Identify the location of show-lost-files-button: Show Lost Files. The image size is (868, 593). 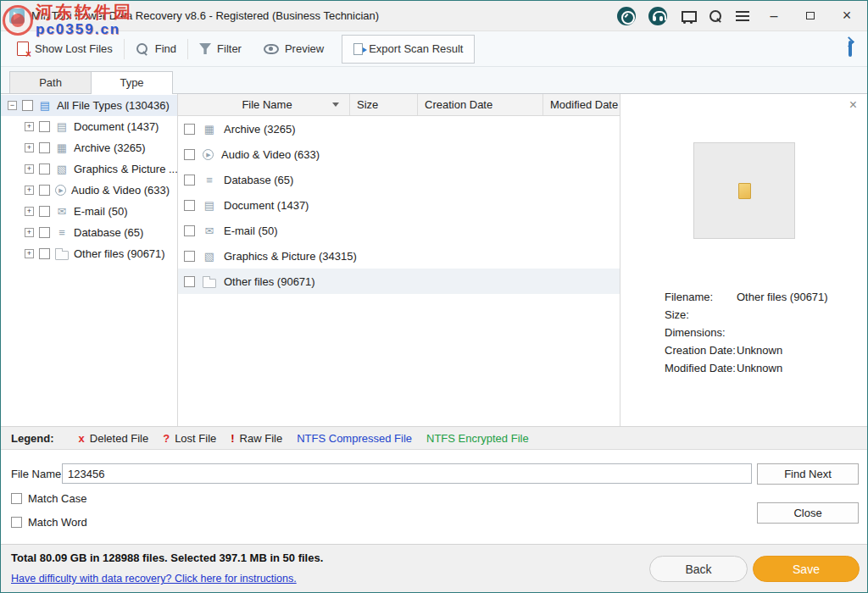
(64, 49).